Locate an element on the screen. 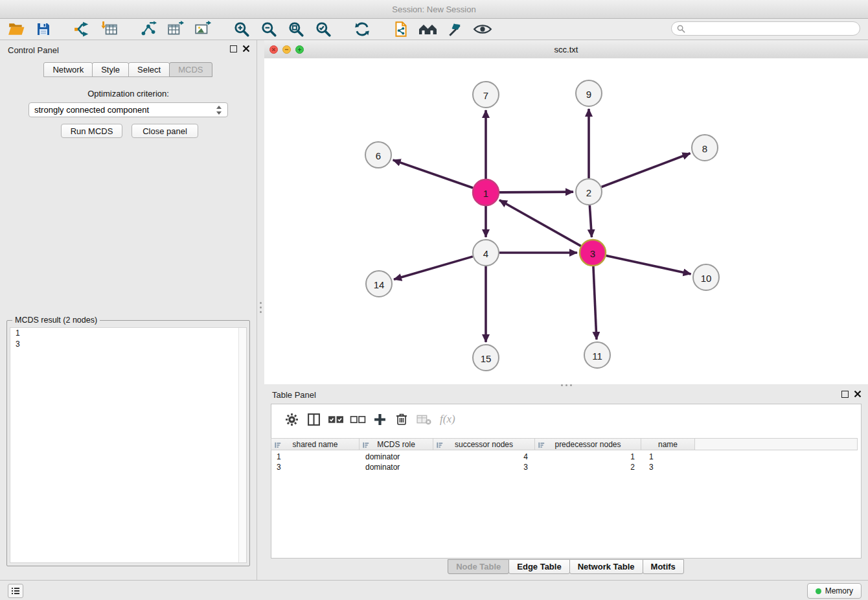 The height and width of the screenshot is (600, 868). select-arrows-icon is located at coordinates (219, 110).